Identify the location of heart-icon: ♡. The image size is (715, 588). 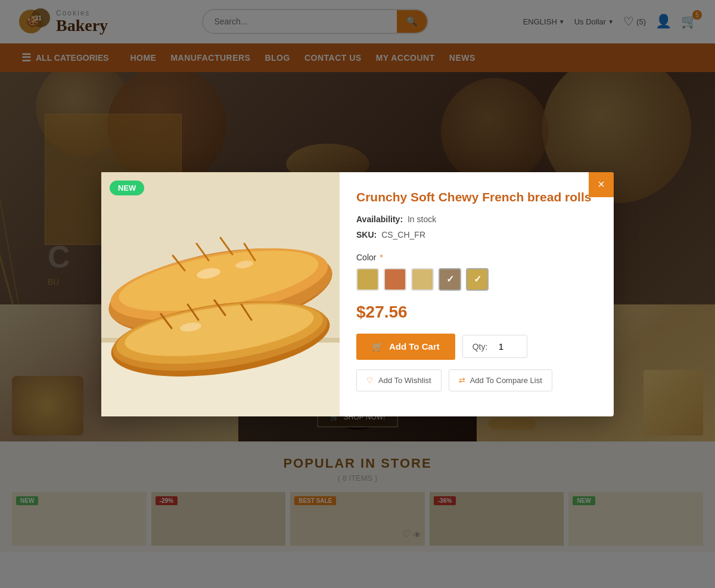
(370, 380).